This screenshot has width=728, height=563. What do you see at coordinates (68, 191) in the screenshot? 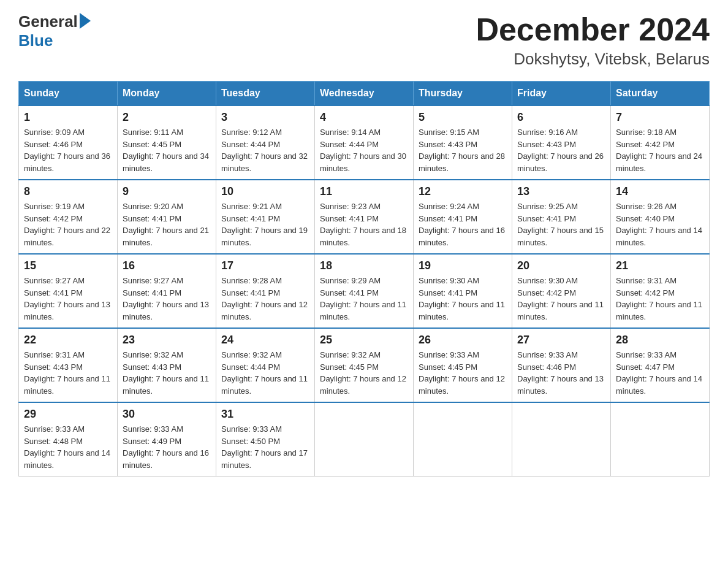
I see `day-number: 8` at bounding box center [68, 191].